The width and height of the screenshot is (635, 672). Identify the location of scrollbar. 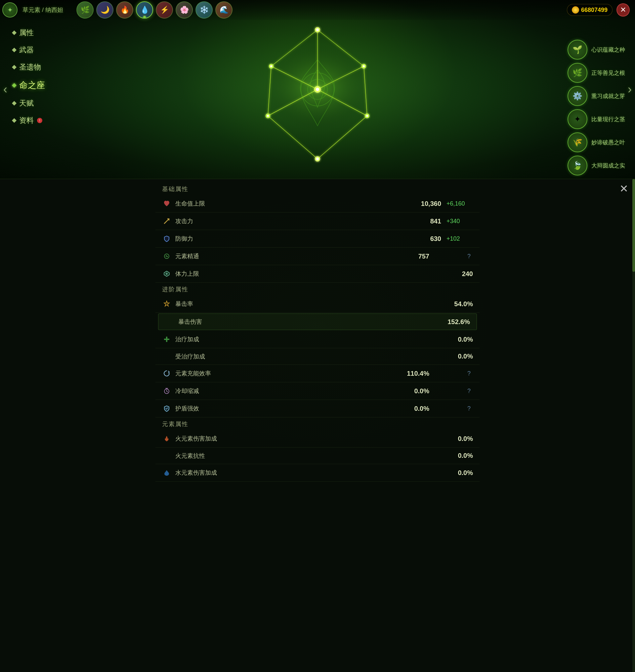
(634, 425).